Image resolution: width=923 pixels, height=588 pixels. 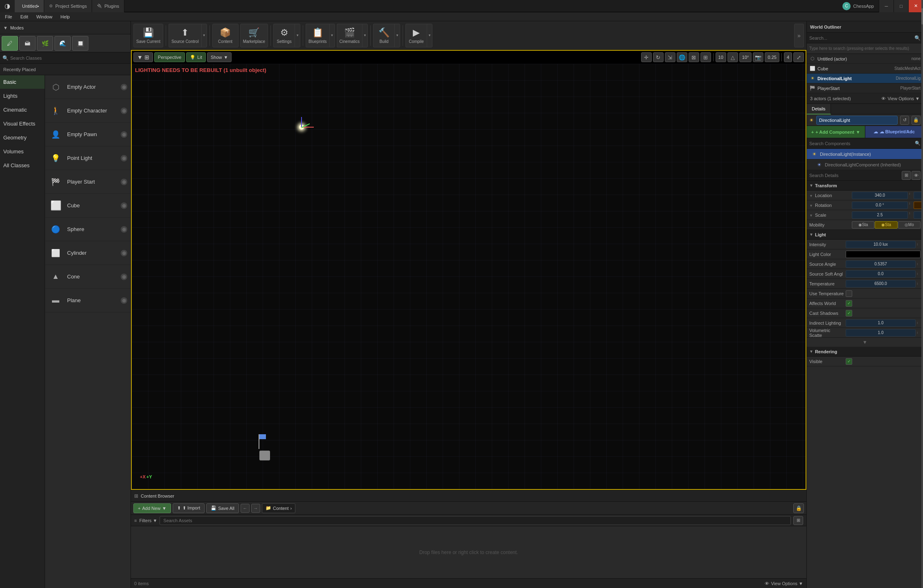 I want to click on category-cinematic: Cinematic, so click(x=22, y=110).